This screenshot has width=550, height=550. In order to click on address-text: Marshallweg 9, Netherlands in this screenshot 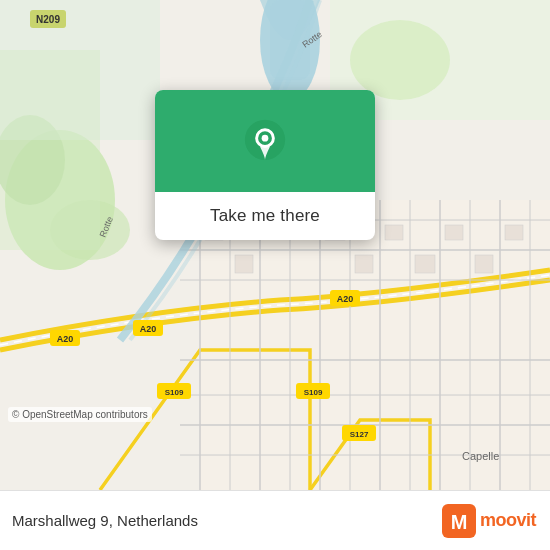, I will do `click(105, 520)`.